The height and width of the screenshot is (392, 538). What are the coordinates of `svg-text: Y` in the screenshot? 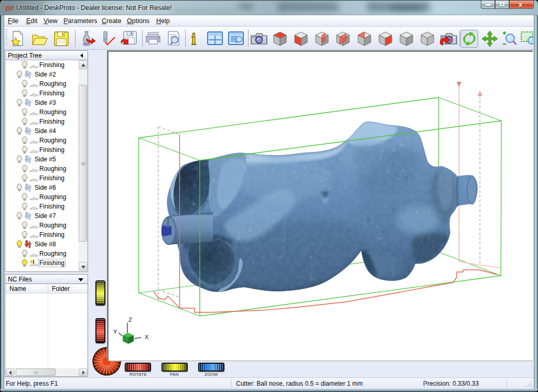 It's located at (115, 332).